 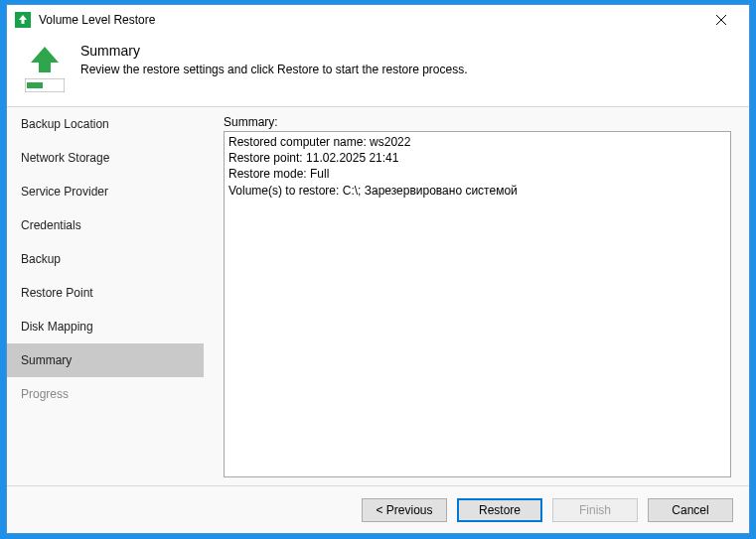 I want to click on finish-button: Finish, so click(x=595, y=510).